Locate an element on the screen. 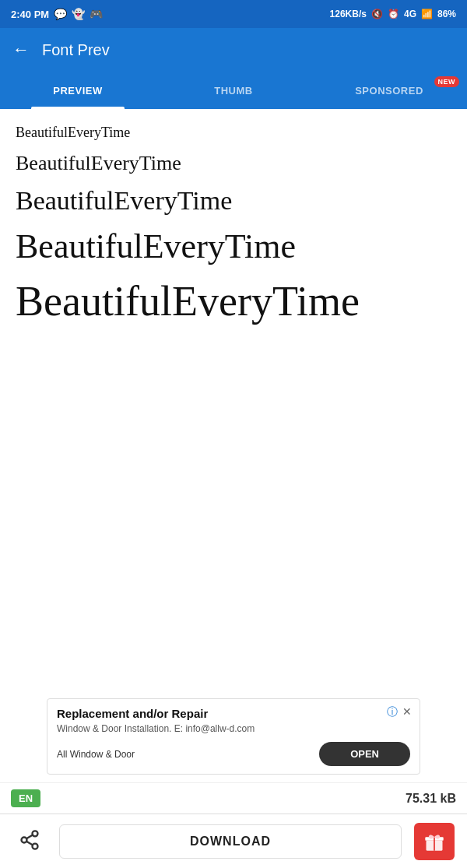 The image size is (467, 868). app-header: ← Font Prev is located at coordinates (234, 50).